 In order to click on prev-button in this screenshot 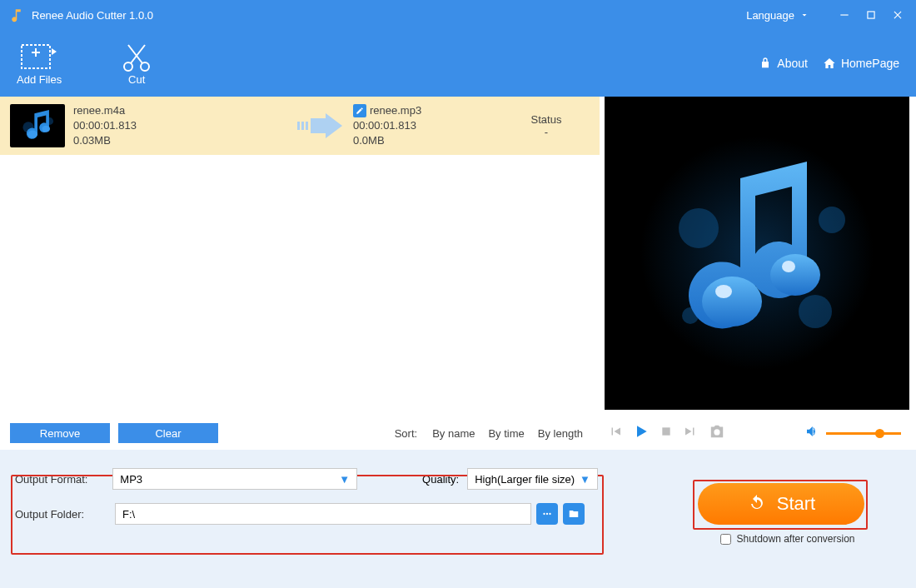, I will do `click(615, 433)`.